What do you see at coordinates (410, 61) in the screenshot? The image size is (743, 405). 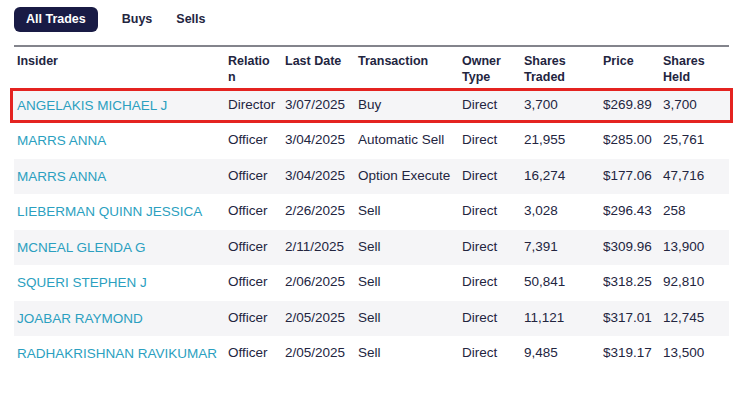 I see `column-header-transaction: Transaction` at bounding box center [410, 61].